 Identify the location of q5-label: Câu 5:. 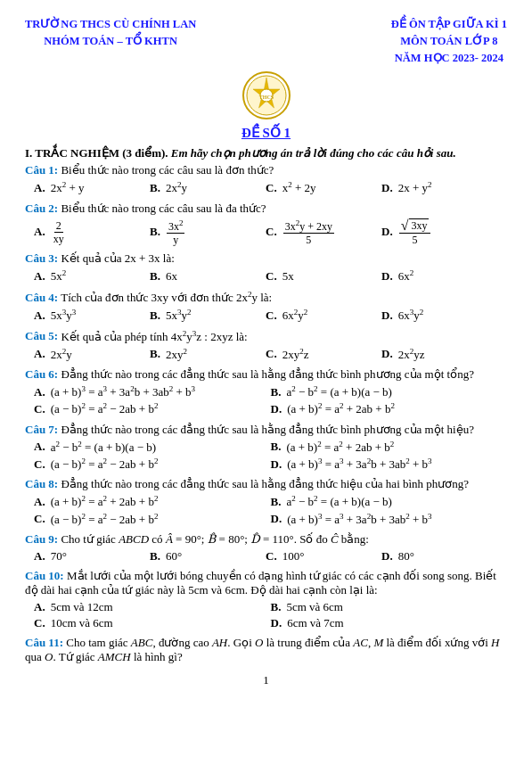
(41, 337).